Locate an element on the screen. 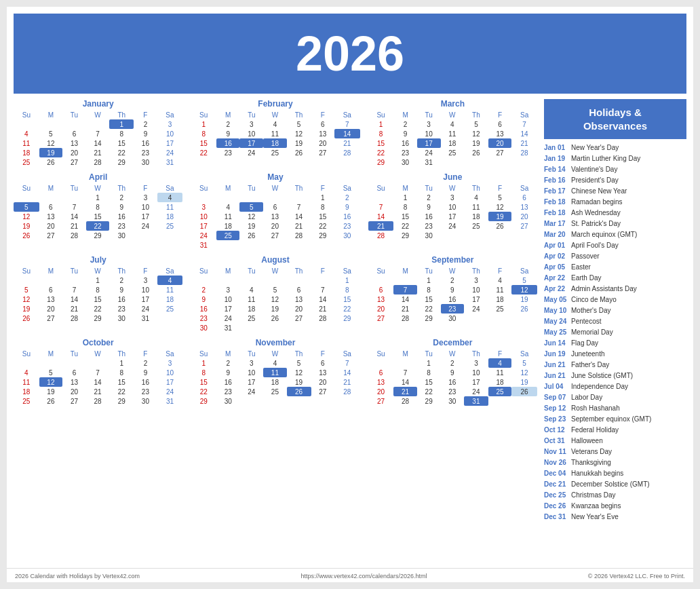  holiday-date: Sep 23 is located at coordinates (556, 419).